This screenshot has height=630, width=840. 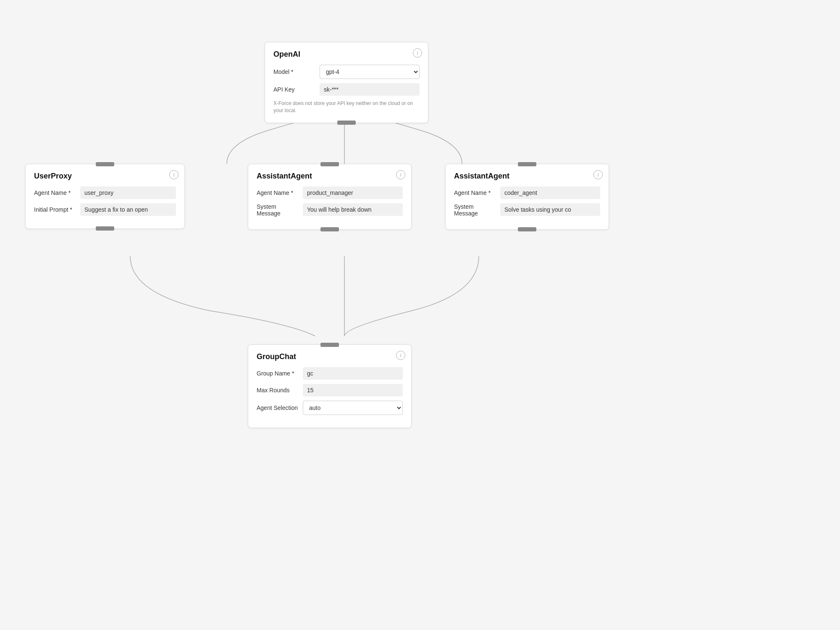 I want to click on assistant-agent1-title: AssistantAgent, so click(x=330, y=176).